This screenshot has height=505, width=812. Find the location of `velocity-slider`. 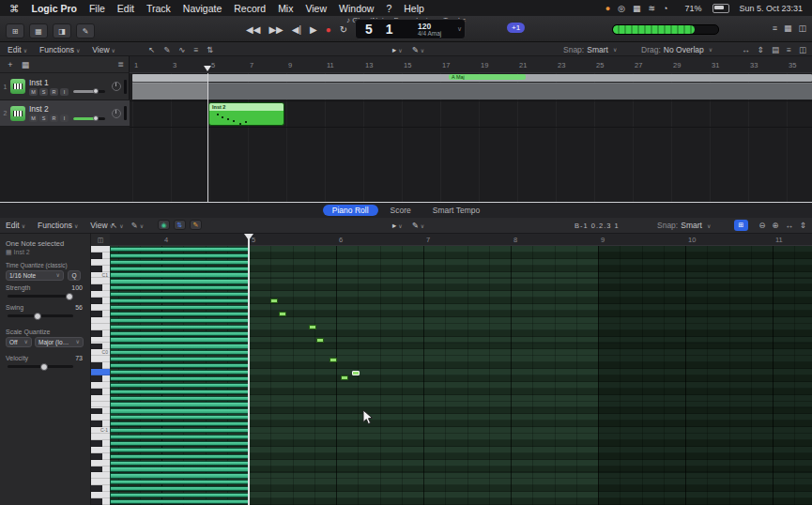

velocity-slider is located at coordinates (40, 366).